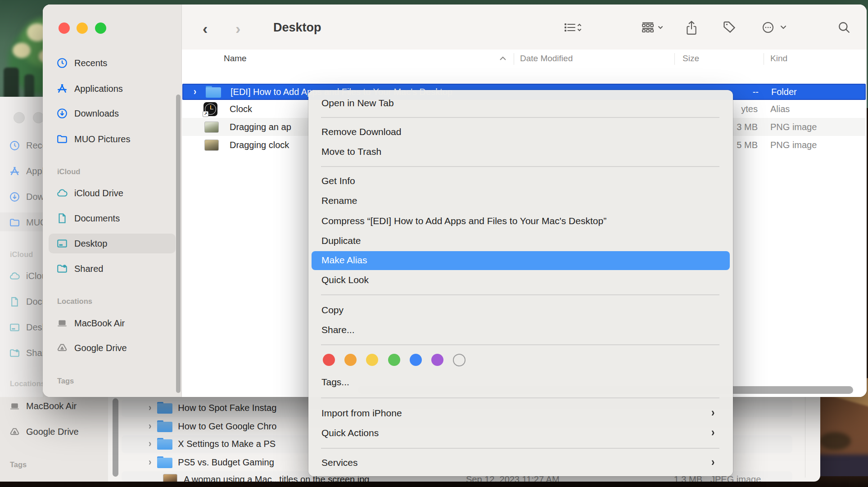 The width and height of the screenshot is (868, 487). What do you see at coordinates (332, 310) in the screenshot?
I see `menu-item-copy: Copy` at bounding box center [332, 310].